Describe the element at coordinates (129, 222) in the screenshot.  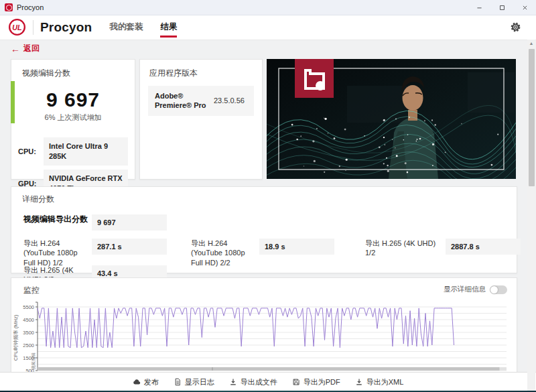
I see `detail-score-value: 9 697` at that location.